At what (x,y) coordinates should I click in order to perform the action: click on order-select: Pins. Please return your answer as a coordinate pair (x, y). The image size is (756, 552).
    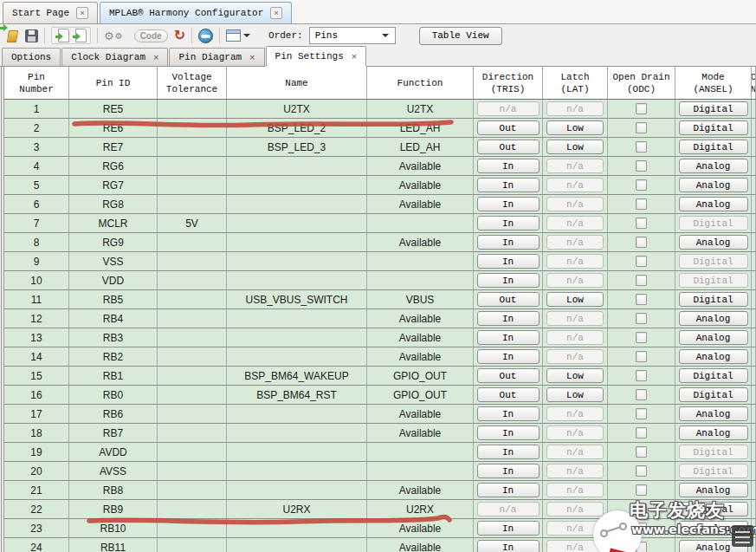
    Looking at the image, I should click on (352, 36).